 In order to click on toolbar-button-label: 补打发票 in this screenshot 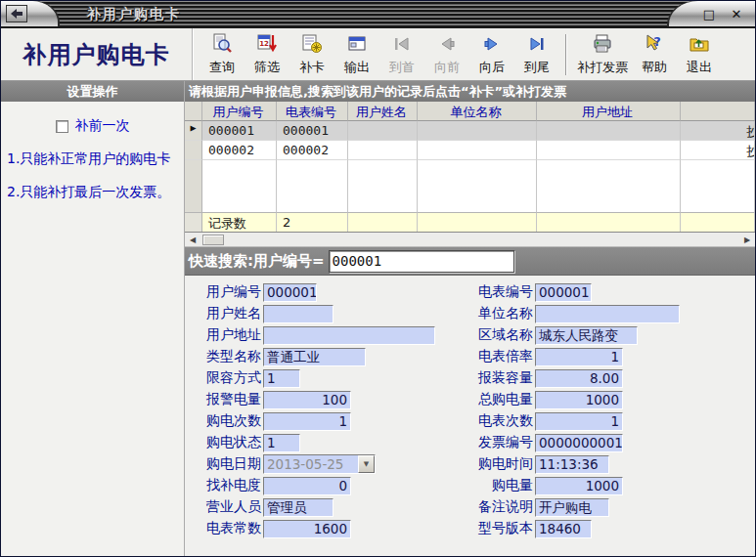, I will do `click(602, 67)`.